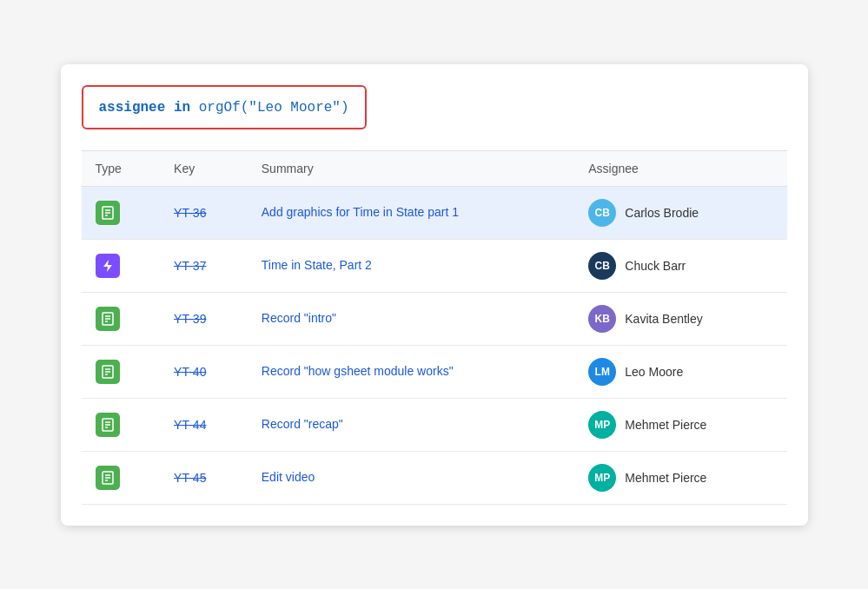 This screenshot has height=589, width=868. What do you see at coordinates (411, 212) in the screenshot?
I see `cell-summary: Add graphics for Time in State part 1` at bounding box center [411, 212].